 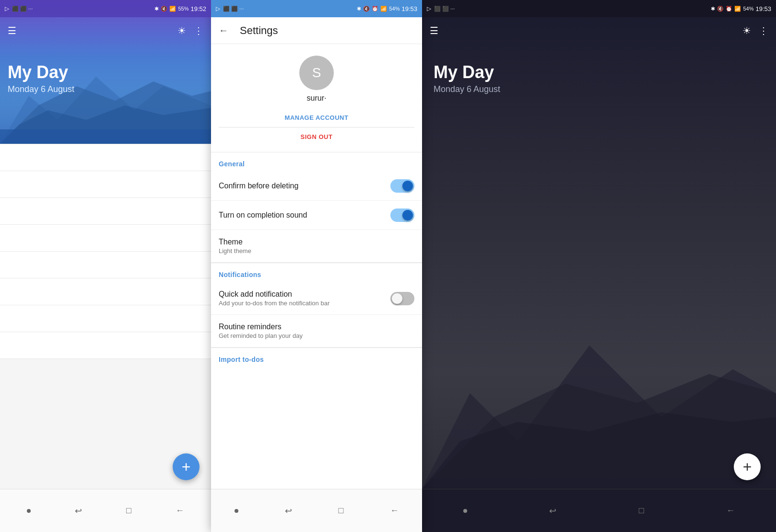 I want to click on confirm-before-deleting-item: Confirm before deleting, so click(x=317, y=186).